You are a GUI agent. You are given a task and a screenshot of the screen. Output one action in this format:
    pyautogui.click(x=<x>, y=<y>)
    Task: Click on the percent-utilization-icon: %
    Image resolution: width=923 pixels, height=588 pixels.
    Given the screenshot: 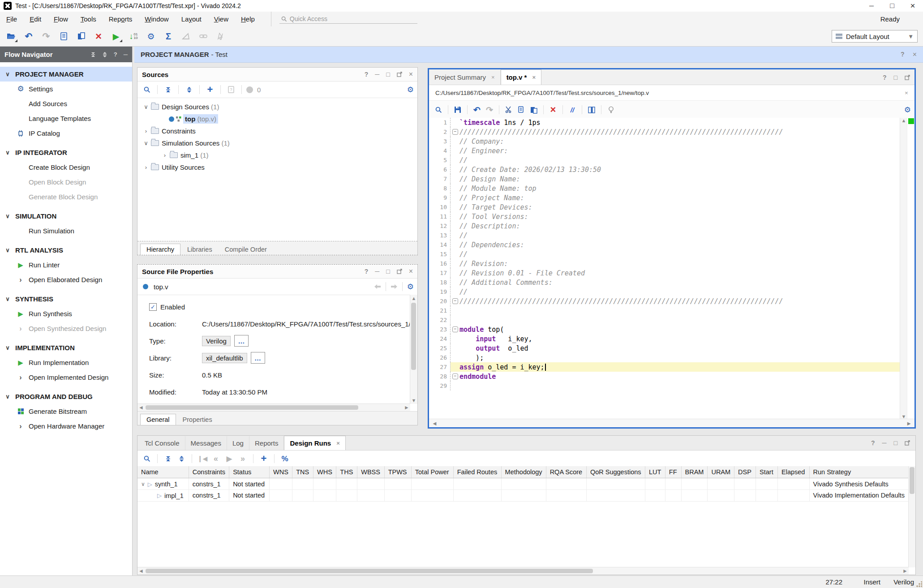 What is the action you would take?
    pyautogui.click(x=285, y=459)
    